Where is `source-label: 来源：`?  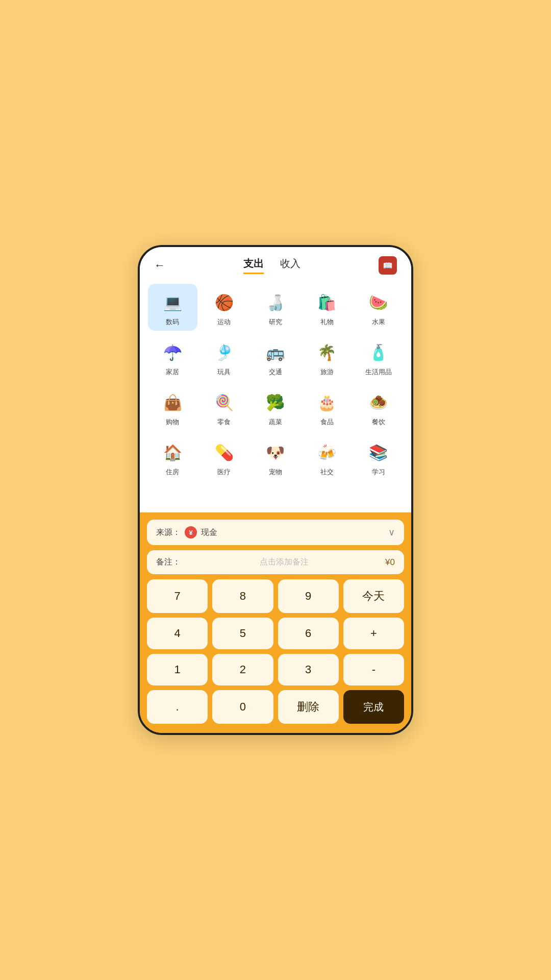 source-label: 来源： is located at coordinates (168, 533).